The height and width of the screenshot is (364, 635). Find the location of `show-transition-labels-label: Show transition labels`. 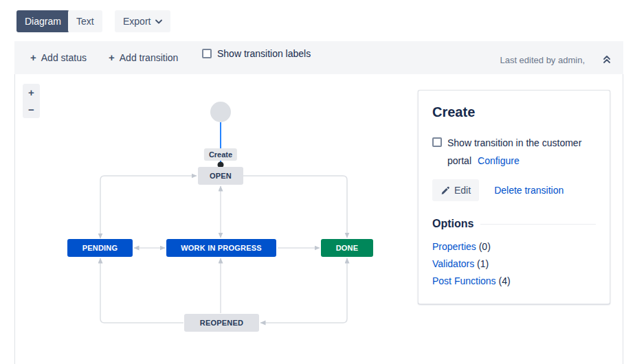

show-transition-labels-label: Show transition labels is located at coordinates (264, 54).